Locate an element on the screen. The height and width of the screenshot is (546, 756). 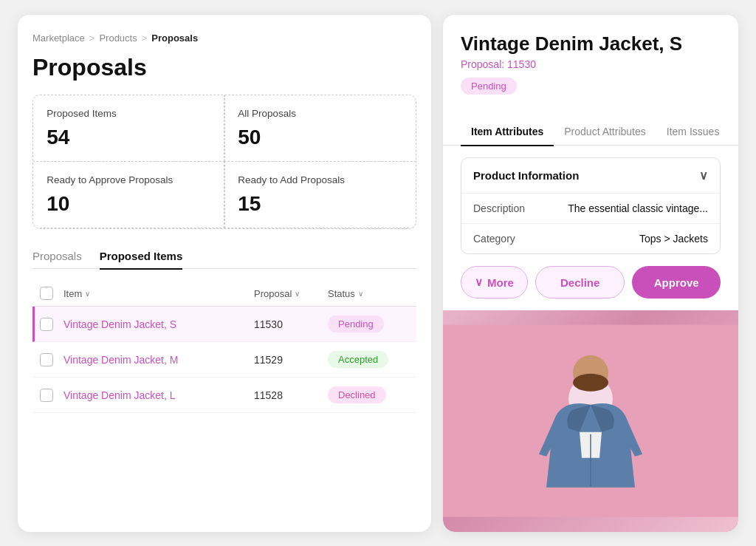
stat-proposed-items-value: 54 is located at coordinates (128, 137).